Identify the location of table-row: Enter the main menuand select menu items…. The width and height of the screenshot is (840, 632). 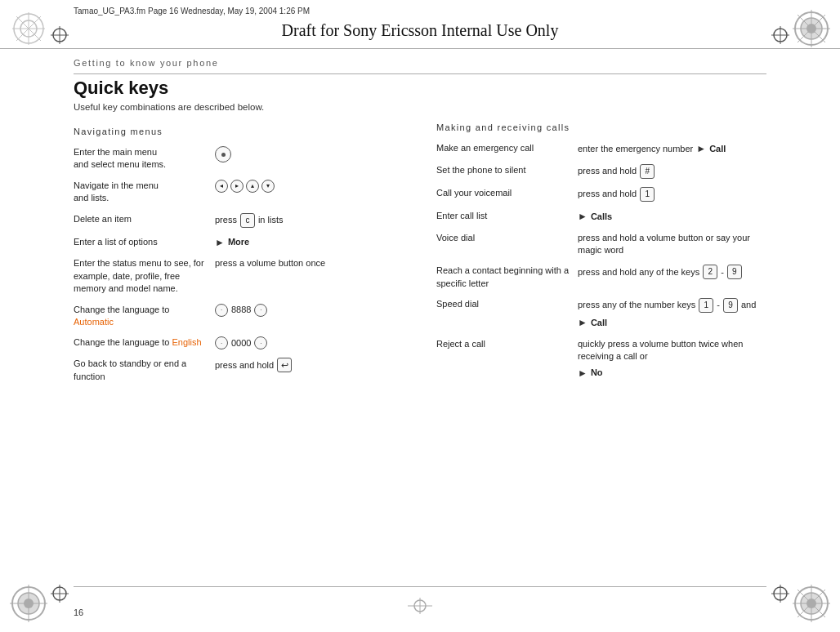
(239, 158).